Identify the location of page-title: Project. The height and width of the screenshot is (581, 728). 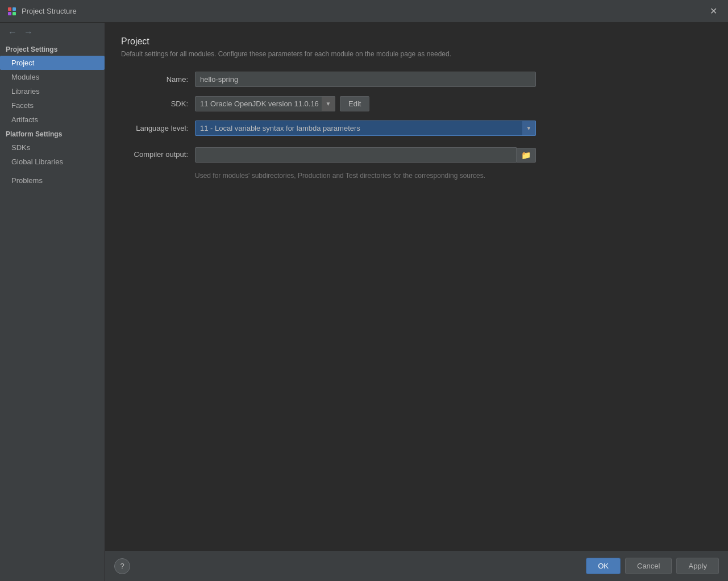
(417, 42).